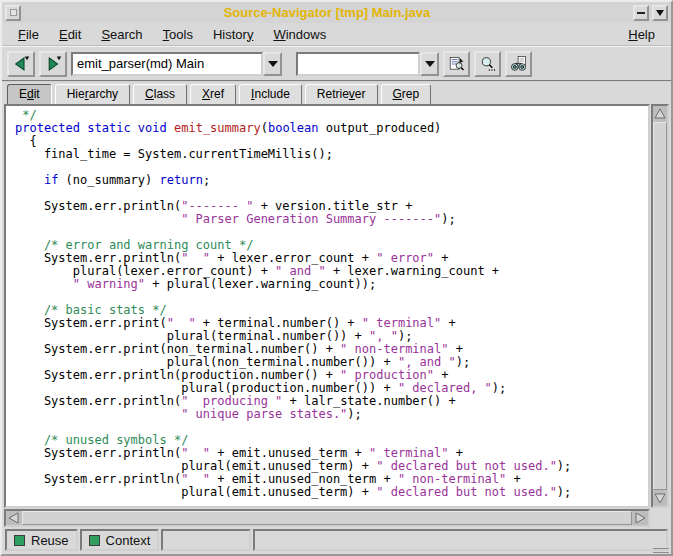  Describe the element at coordinates (336, 12) in the screenshot. I see `titlebar: Source-Navigator [tmp] Main.java` at that location.